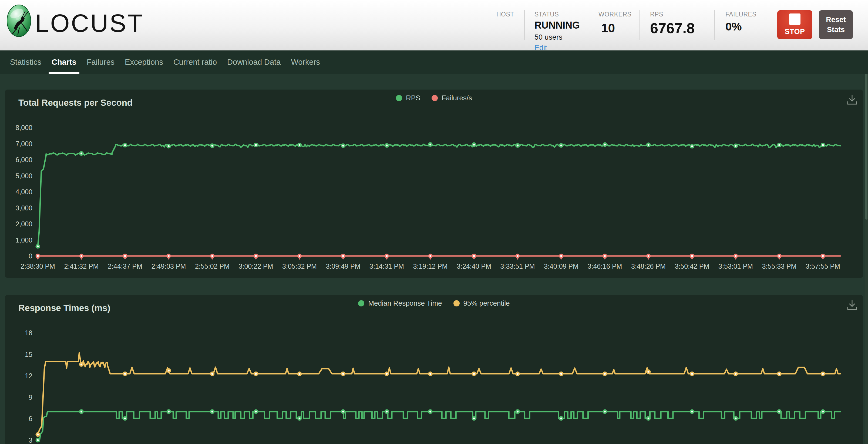  Describe the element at coordinates (616, 28) in the screenshot. I see `workers-value: 10` at that location.